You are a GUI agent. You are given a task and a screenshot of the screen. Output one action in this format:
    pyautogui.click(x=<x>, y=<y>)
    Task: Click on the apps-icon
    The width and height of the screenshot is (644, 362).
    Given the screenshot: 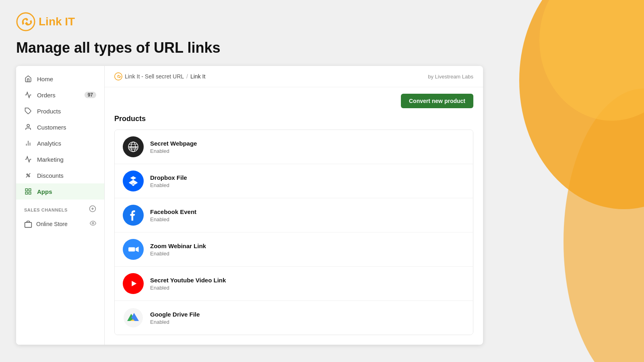 What is the action you would take?
    pyautogui.click(x=28, y=191)
    